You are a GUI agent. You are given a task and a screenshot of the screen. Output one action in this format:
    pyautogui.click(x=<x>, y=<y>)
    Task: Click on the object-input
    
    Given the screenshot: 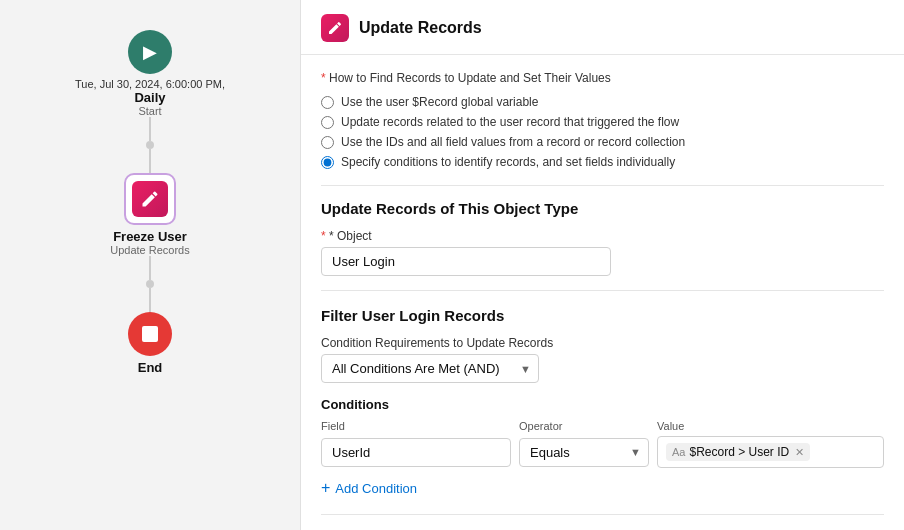 What is the action you would take?
    pyautogui.click(x=466, y=262)
    